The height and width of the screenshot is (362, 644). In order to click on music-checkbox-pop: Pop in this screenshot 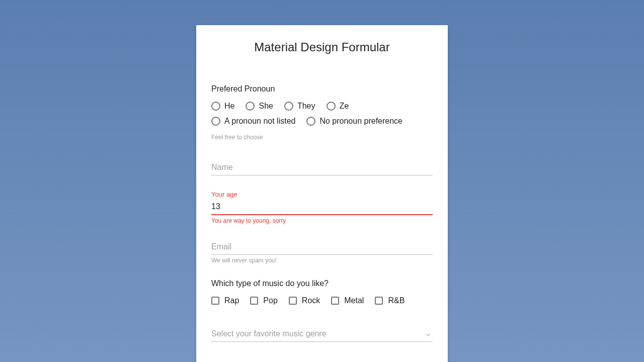, I will do `click(264, 301)`.